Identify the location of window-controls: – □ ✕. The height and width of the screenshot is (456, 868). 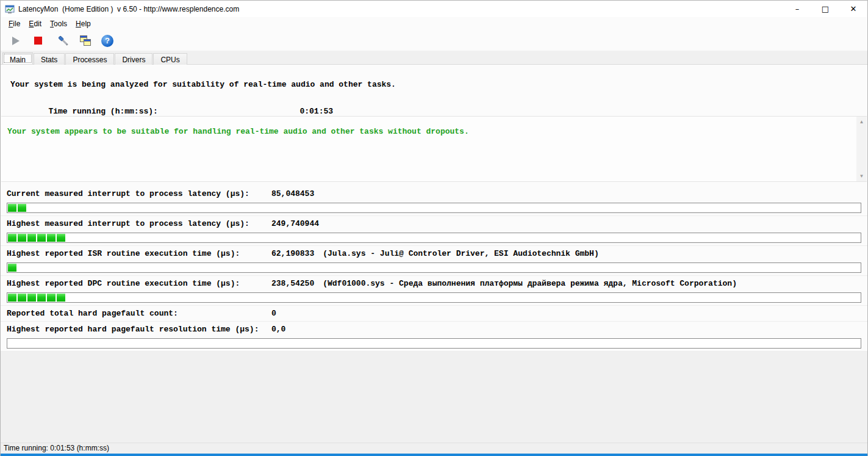
(825, 9).